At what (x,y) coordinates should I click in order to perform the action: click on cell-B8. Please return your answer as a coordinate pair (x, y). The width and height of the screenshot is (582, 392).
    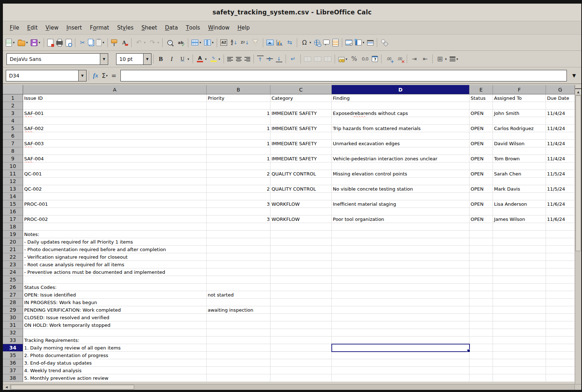
    Looking at the image, I should click on (239, 151).